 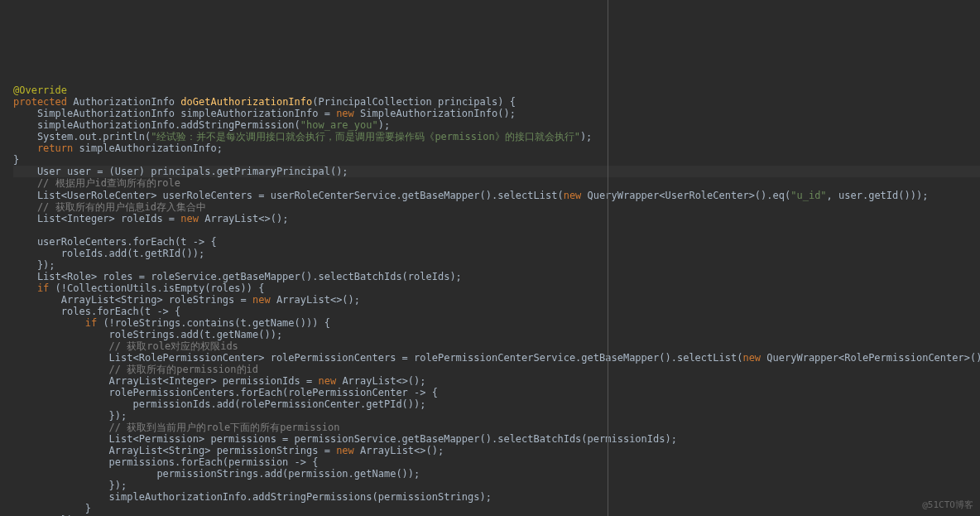 I want to click on comment: // 根据用户id查询所有的role, so click(x=97, y=183).